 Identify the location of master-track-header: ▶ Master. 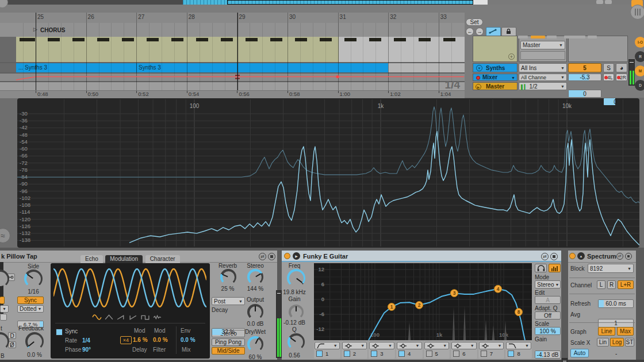
(495, 86).